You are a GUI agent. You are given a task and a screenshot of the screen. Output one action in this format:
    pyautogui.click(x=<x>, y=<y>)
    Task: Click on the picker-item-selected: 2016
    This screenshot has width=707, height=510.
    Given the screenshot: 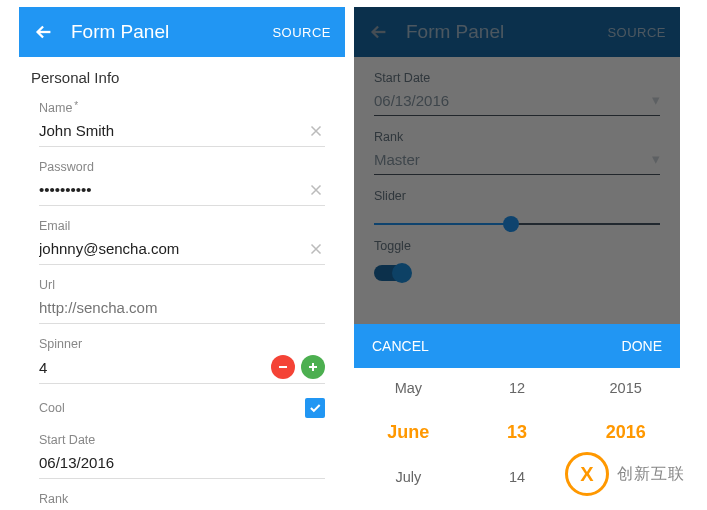 What is the action you would take?
    pyautogui.click(x=626, y=432)
    